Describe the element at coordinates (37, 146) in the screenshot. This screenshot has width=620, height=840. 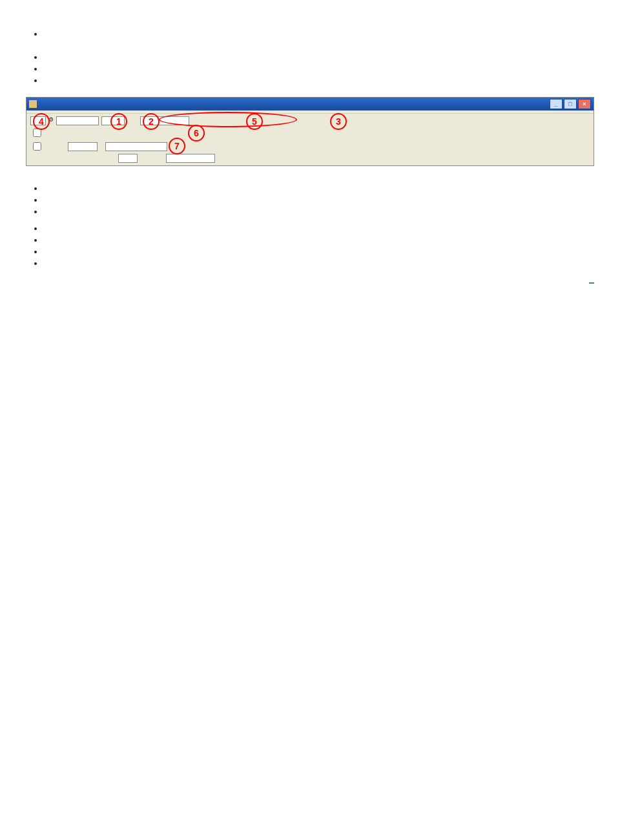
I see `checkbox-massstart-last` at that location.